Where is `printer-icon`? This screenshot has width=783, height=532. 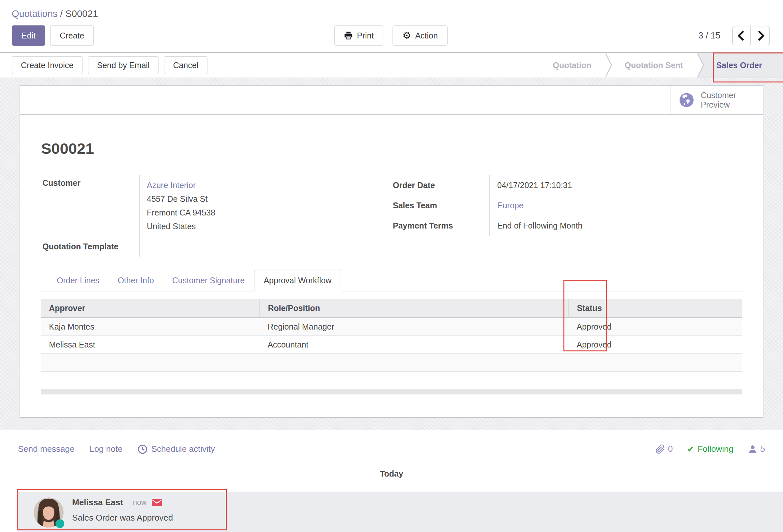 printer-icon is located at coordinates (348, 36).